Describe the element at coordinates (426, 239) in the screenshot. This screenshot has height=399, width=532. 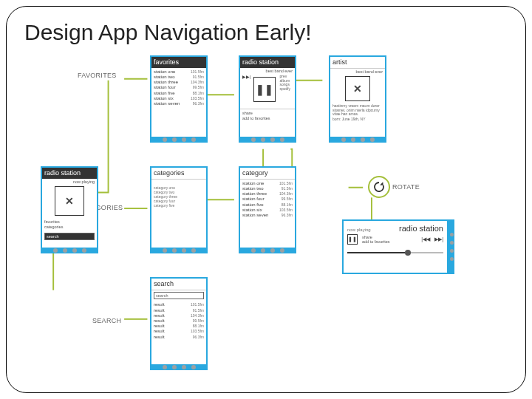
I see `prev-icon: |◀◀` at that location.